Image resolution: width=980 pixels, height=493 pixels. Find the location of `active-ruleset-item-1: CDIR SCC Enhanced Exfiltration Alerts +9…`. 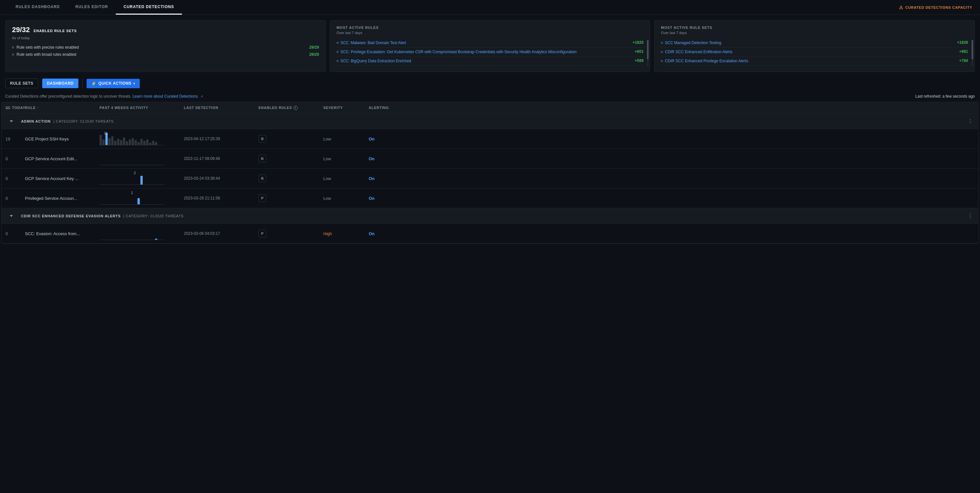

active-ruleset-item-1: CDIR SCC Enhanced Exfiltration Alerts +9… is located at coordinates (814, 52).